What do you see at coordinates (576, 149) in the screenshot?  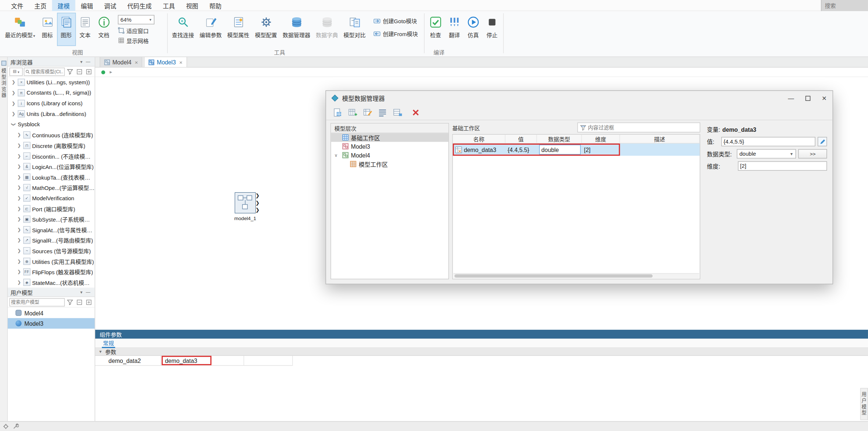 I see `table-row: demo_data3 {4.4,5.5} double [2]` at bounding box center [576, 149].